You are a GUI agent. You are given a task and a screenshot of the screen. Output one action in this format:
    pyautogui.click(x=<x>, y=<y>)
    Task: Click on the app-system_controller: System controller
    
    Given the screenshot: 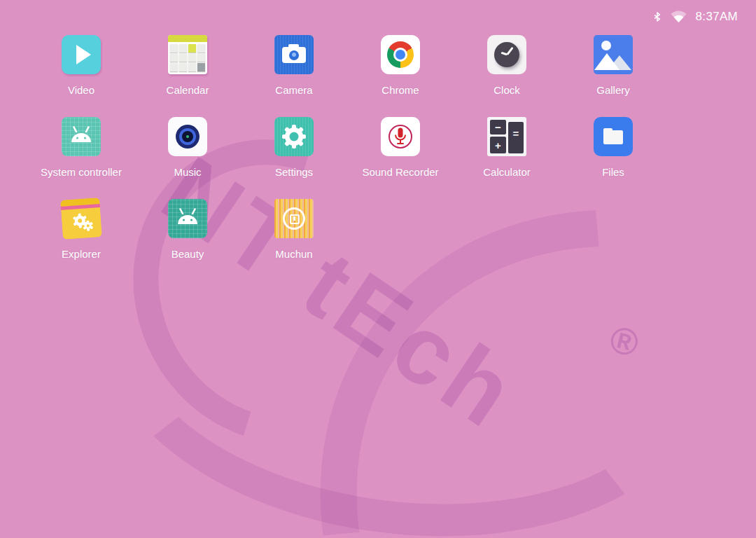 What is the action you would take?
    pyautogui.click(x=81, y=154)
    